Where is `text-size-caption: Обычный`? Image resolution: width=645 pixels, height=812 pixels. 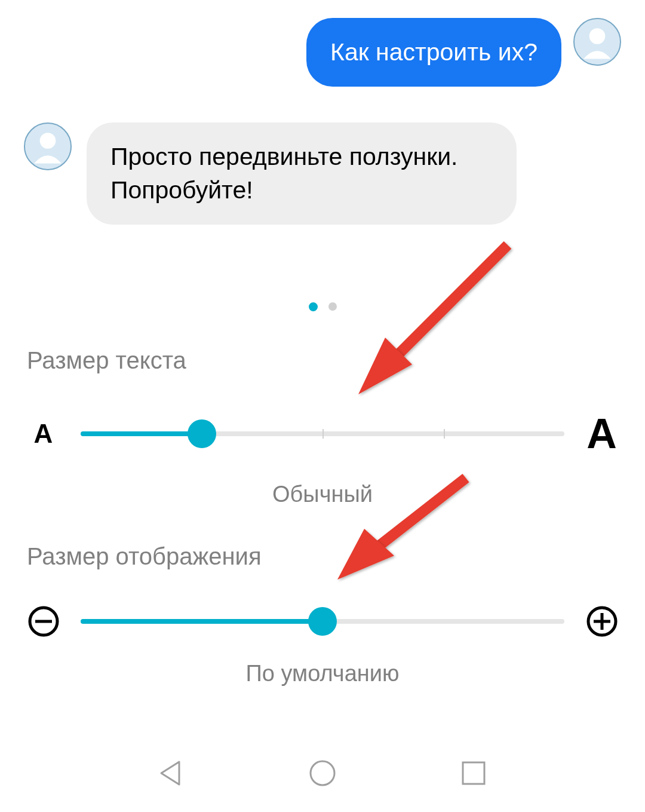
text-size-caption: Обычный is located at coordinates (322, 495).